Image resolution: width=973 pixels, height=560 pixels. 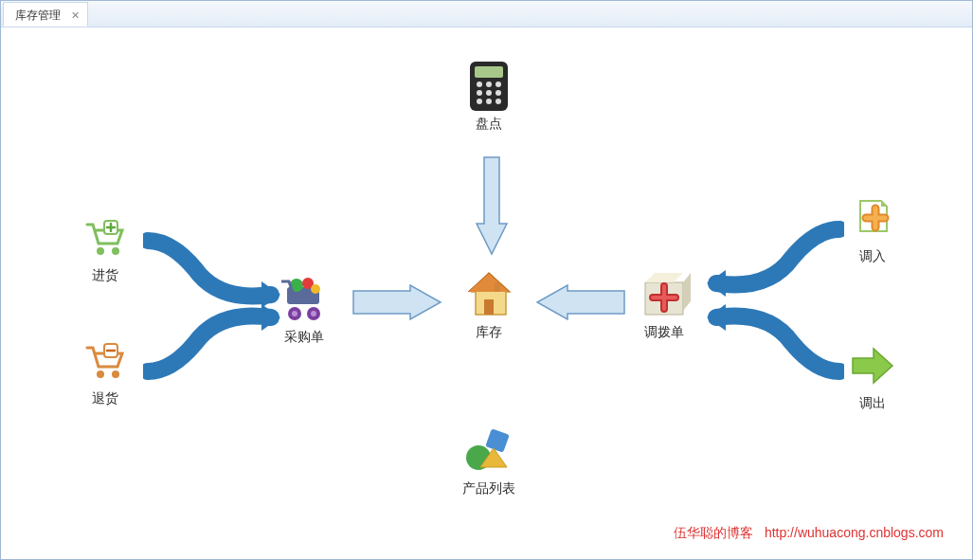 I want to click on node-stockin: 进货, so click(x=105, y=248).